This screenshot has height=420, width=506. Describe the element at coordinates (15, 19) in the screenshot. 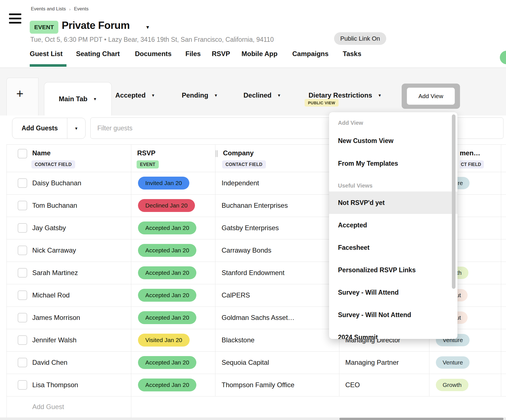

I see `hamburger-menu-icon` at that location.